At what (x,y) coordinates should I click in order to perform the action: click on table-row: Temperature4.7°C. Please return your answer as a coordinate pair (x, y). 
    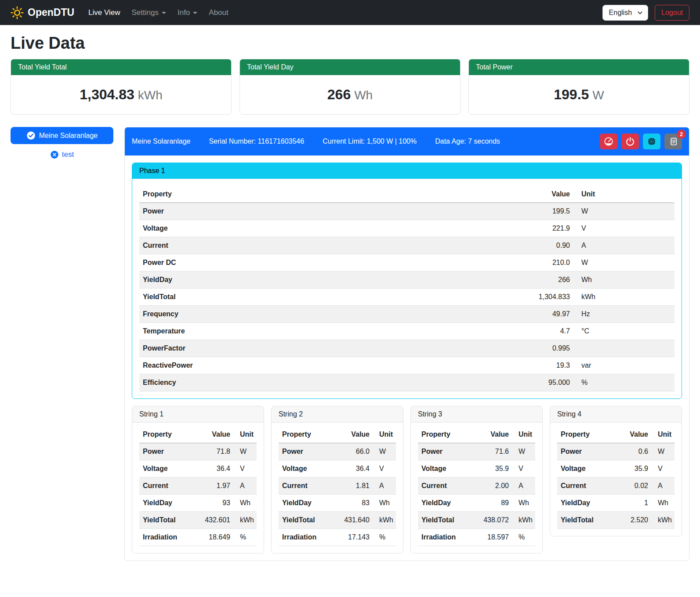
    Looking at the image, I should click on (407, 331).